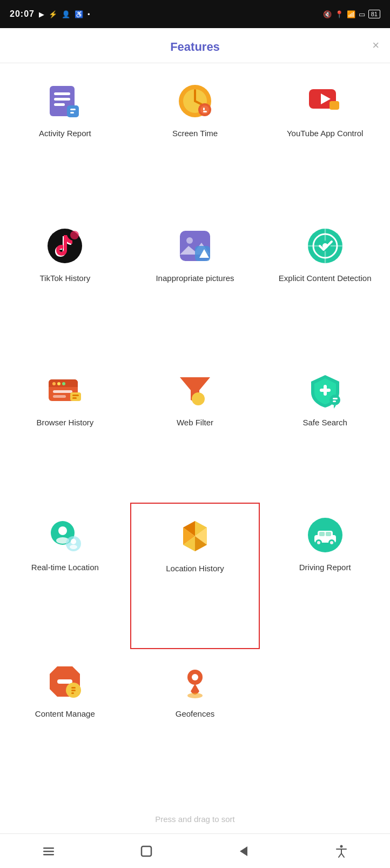 The image size is (390, 868). I want to click on nav-bar, so click(195, 851).